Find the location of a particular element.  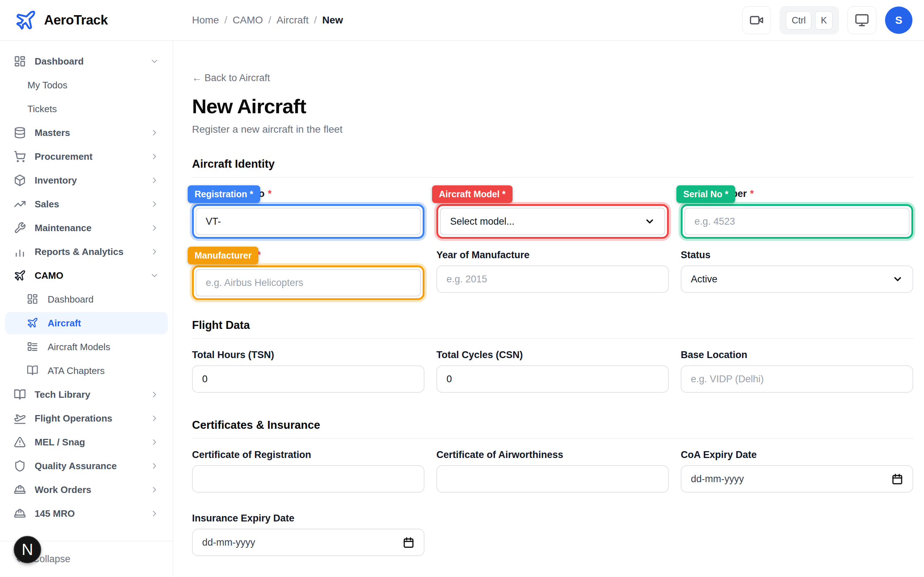

alert-triangle-icon is located at coordinates (20, 442).